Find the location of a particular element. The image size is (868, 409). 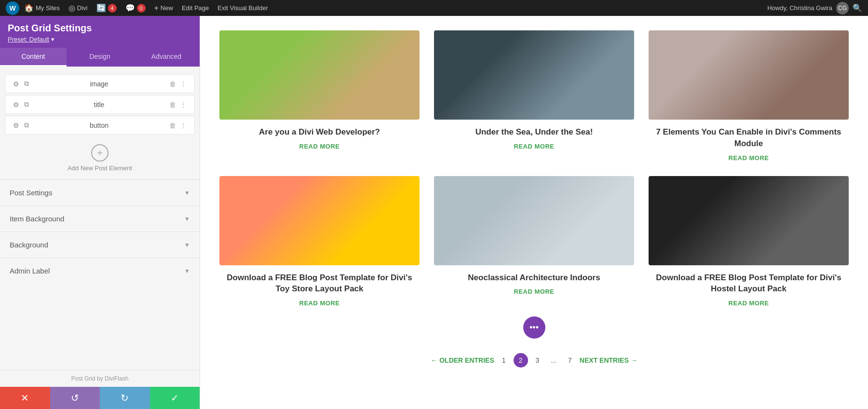

element-label-image: image is located at coordinates (99, 84).